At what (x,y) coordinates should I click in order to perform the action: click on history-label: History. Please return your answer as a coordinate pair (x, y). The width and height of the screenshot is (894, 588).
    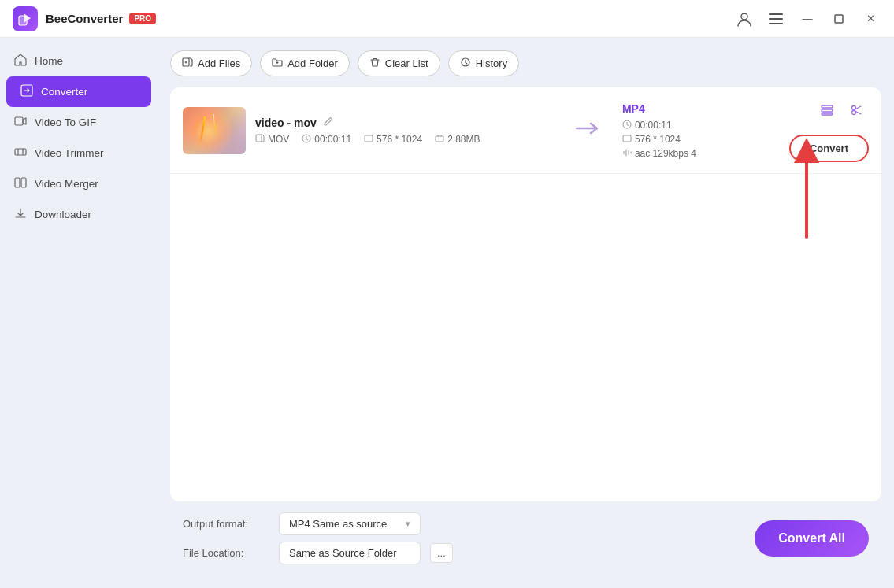
    Looking at the image, I should click on (492, 63).